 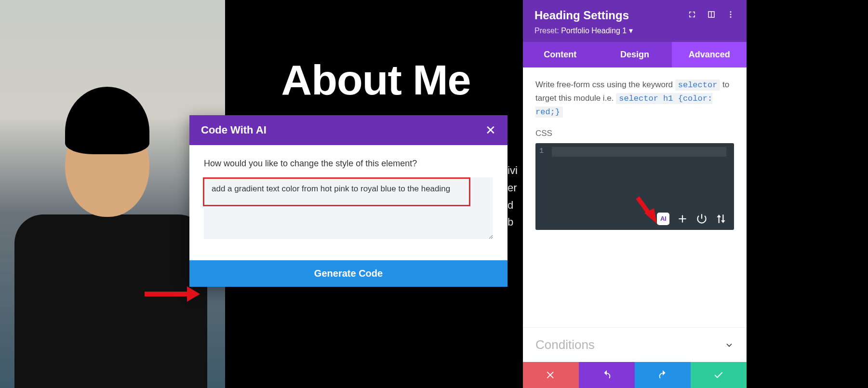 What do you see at coordinates (594, 31) in the screenshot?
I see `preset-value: Portfolio Heading 1` at bounding box center [594, 31].